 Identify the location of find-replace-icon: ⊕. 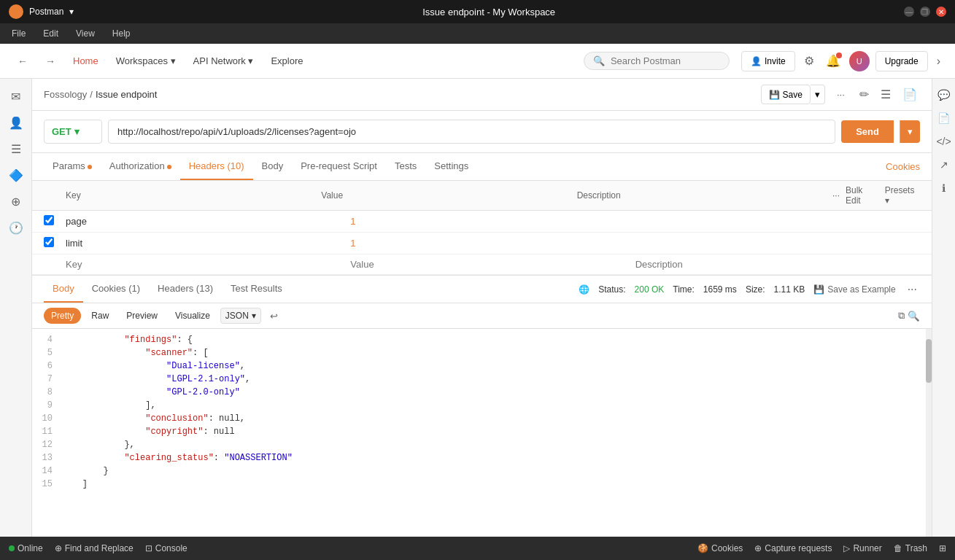
(58, 548).